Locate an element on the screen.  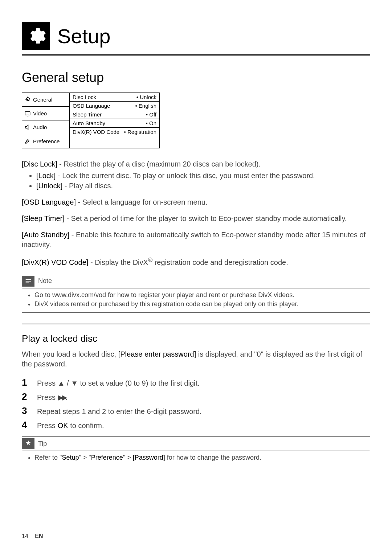
desc-divx-code: [DivX(R) VOD Code] - Display the DivX® r… is located at coordinates (196, 262).